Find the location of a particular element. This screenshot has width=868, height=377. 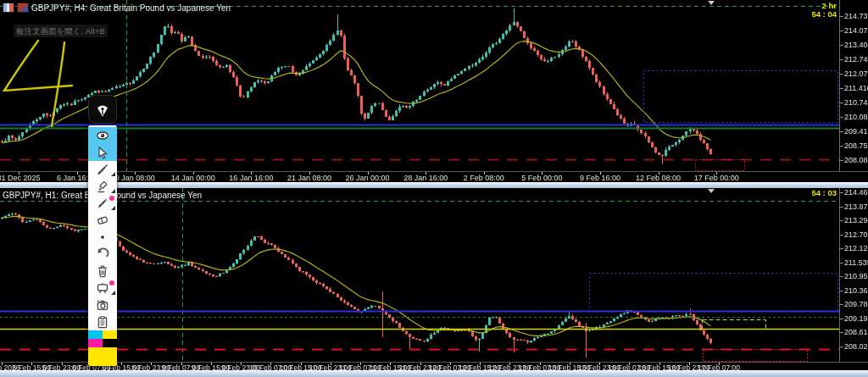

price-label: 212.120 is located at coordinates (856, 248).